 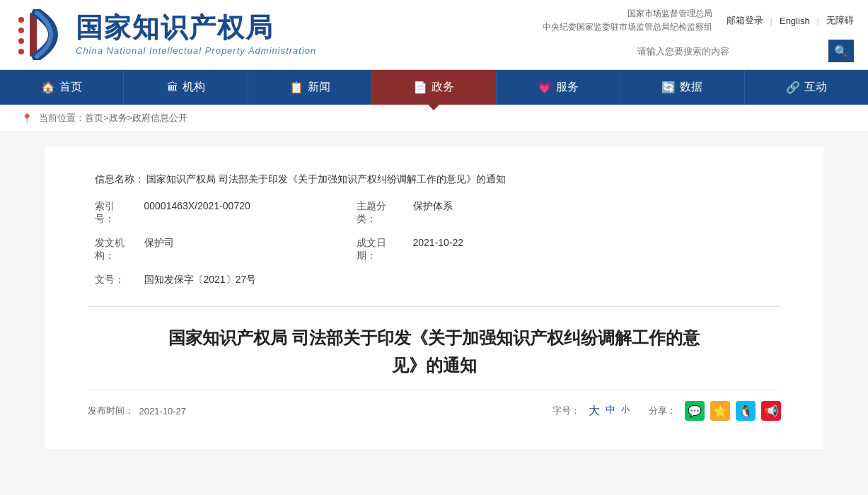 I want to click on top-links: 国家市场监督管理总局 中央纪委国家监委驻市场监管总局纪检监察组 邮箱登录 | E…, so click(x=698, y=21).